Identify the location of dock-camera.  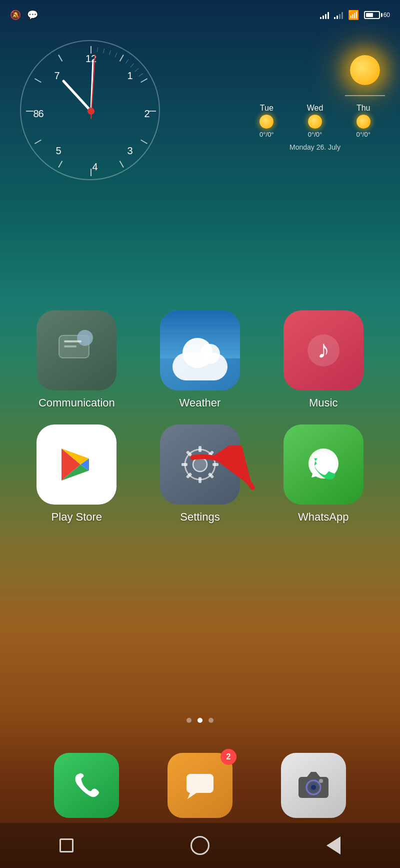
(314, 785).